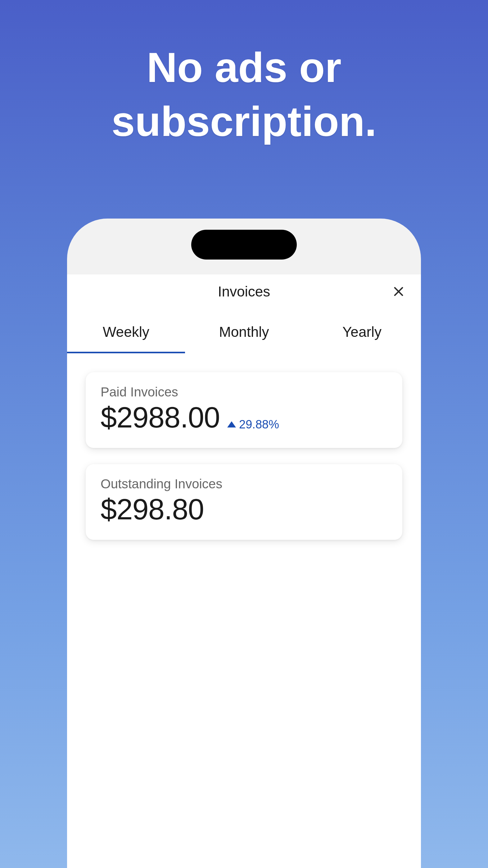  What do you see at coordinates (244, 245) in the screenshot?
I see `dynamic-island` at bounding box center [244, 245].